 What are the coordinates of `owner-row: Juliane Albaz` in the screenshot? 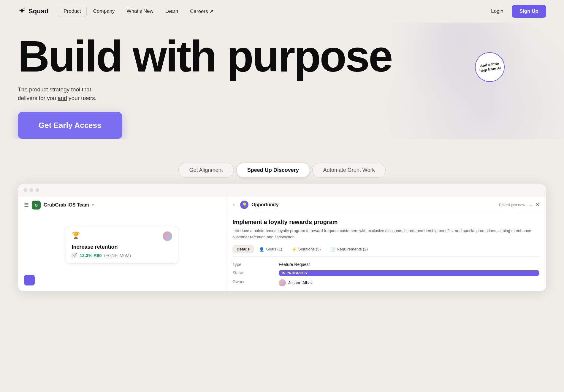 It's located at (409, 283).